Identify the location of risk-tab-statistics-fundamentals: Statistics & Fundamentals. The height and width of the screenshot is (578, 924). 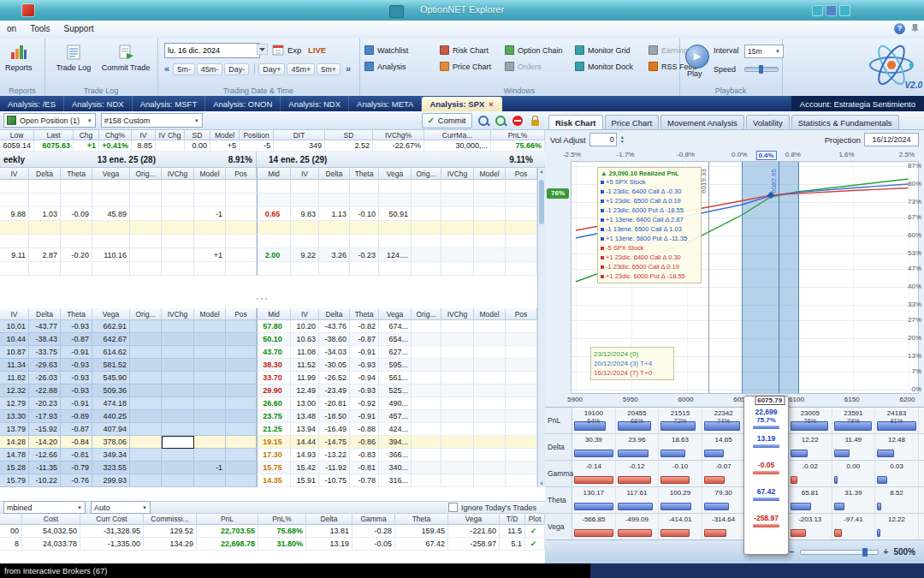
(845, 122).